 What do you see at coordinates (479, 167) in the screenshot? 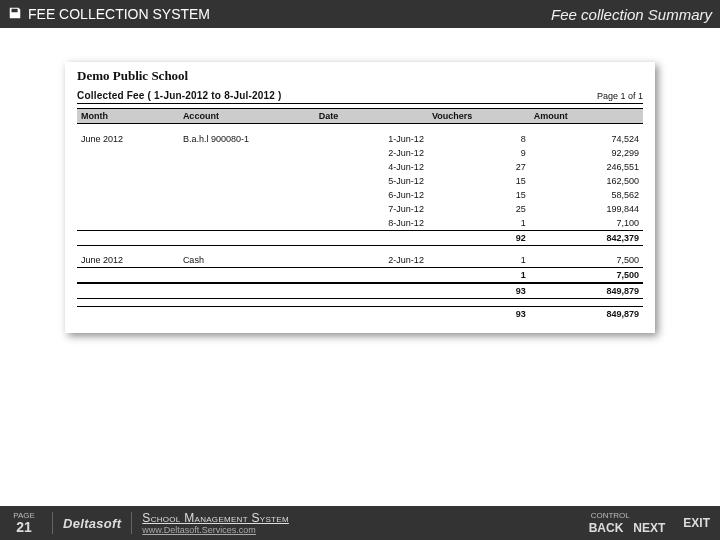
I see `cell: 27` at bounding box center [479, 167].